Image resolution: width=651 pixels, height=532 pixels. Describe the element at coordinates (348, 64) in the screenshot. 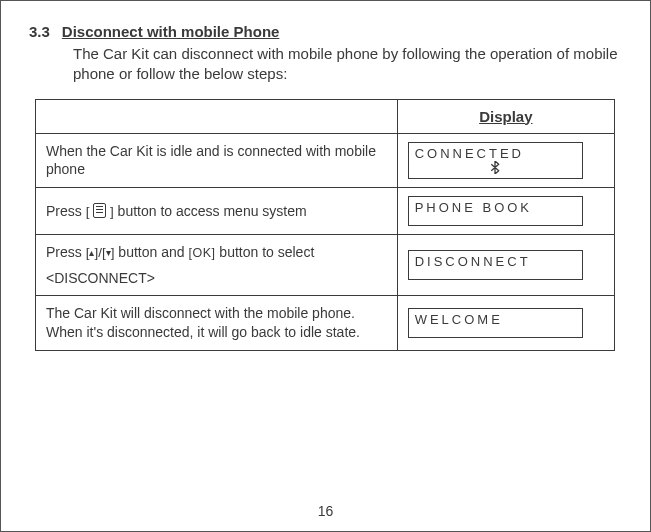

I see `section-intro: The Car Kit can disconnect with mobile p…` at that location.